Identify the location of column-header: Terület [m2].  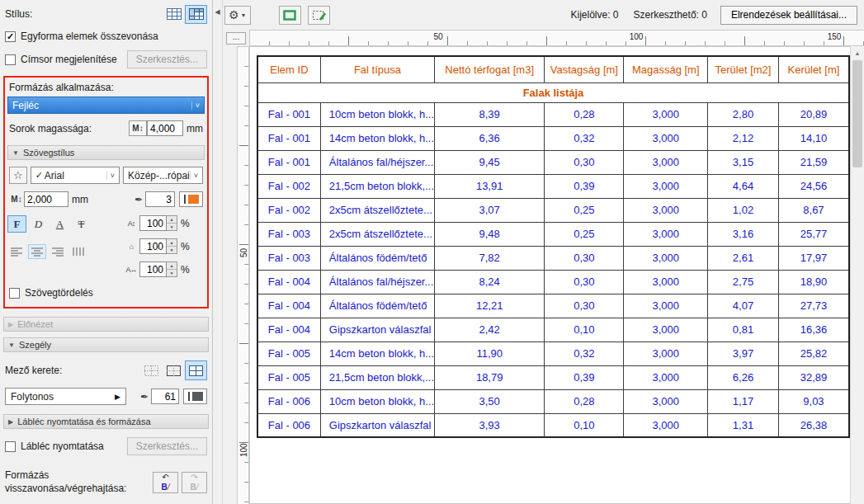
(744, 69).